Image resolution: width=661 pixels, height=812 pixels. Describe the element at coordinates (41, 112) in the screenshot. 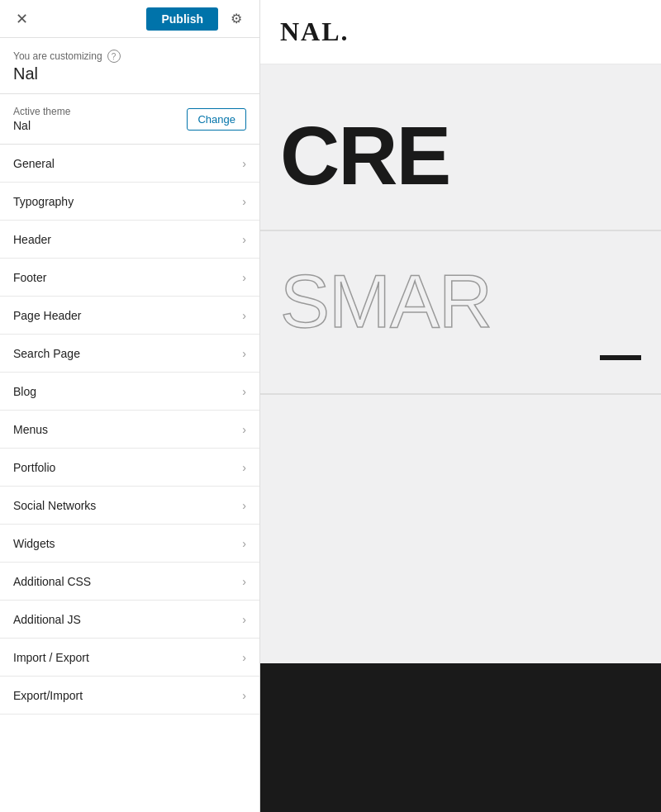

I see `active-theme-label: Active theme` at that location.